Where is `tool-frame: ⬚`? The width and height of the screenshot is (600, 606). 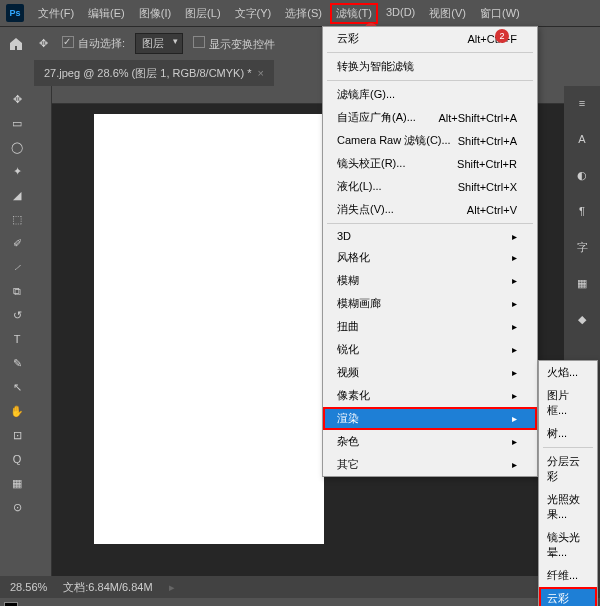 tool-frame: ⬚ is located at coordinates (17, 219).